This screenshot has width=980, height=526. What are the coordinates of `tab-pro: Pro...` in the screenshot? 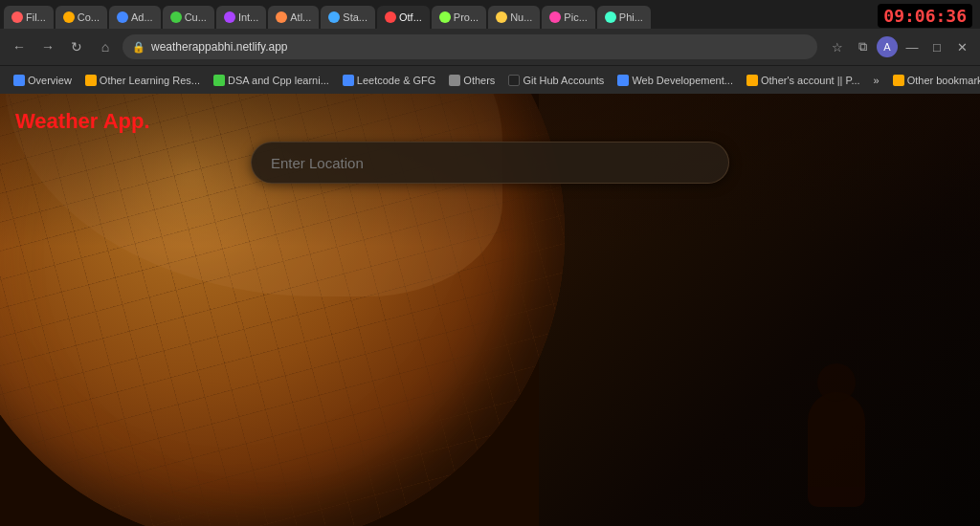 It's located at (459, 17).